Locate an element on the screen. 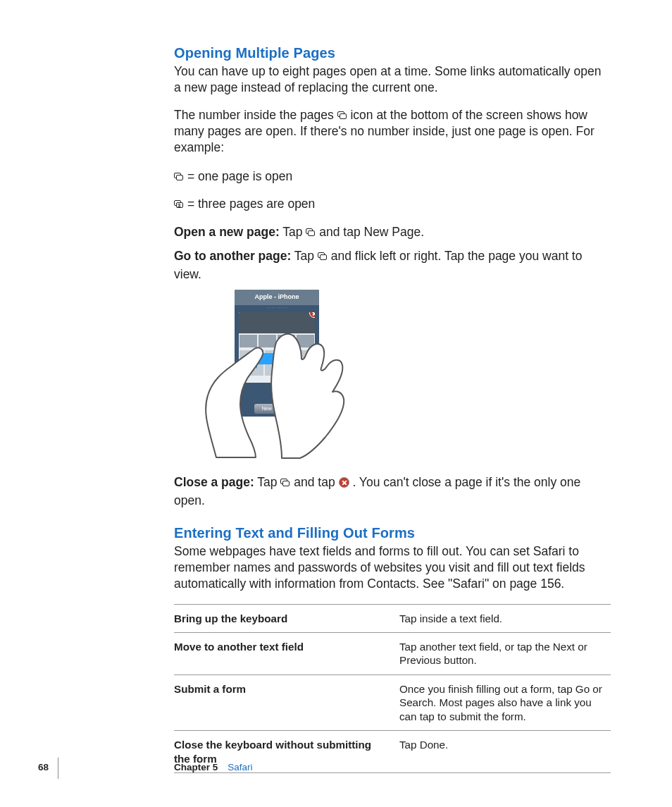 The image size is (672, 807). text: = three pages are open is located at coordinates (251, 204).